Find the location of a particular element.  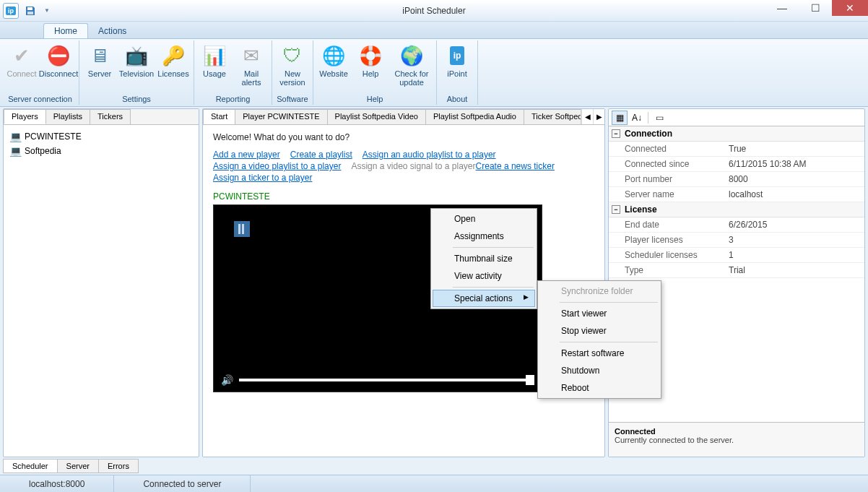

progress-handle is located at coordinates (530, 380).